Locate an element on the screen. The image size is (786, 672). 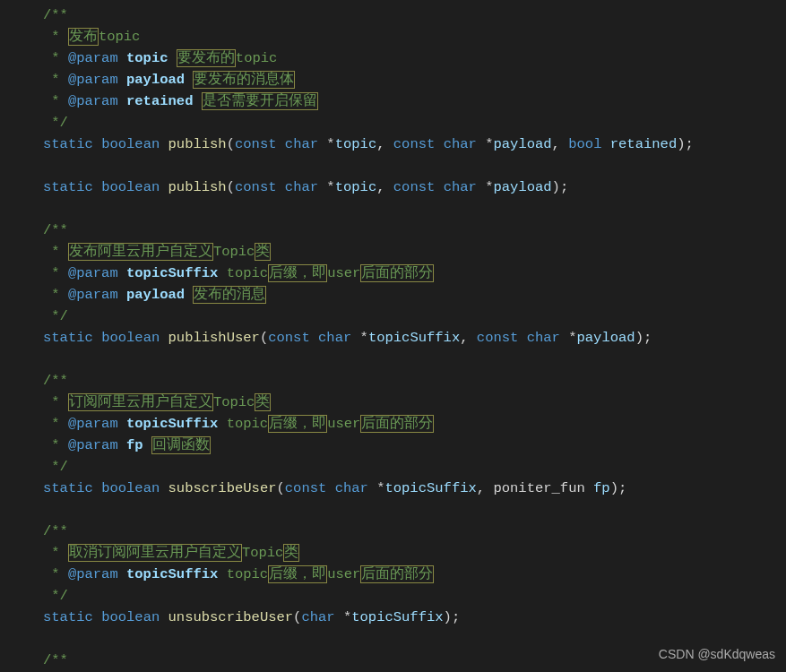
doc-desc: 要发布的 is located at coordinates (206, 58).